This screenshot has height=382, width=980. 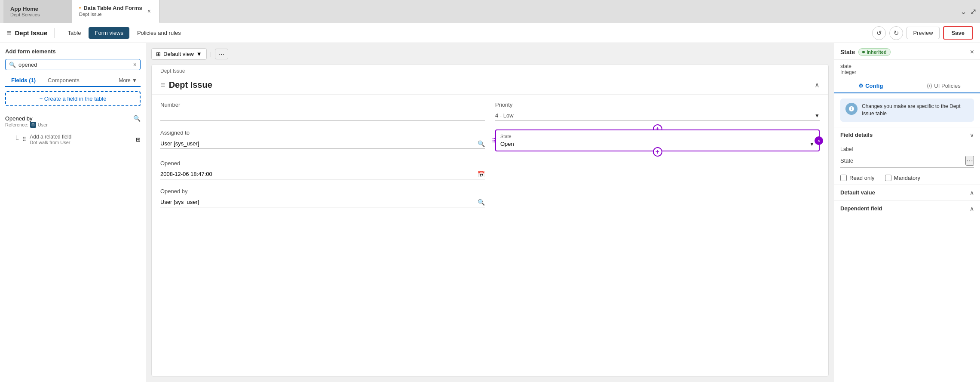 What do you see at coordinates (73, 65) in the screenshot?
I see `search-box: 🔍 ×` at bounding box center [73, 65].